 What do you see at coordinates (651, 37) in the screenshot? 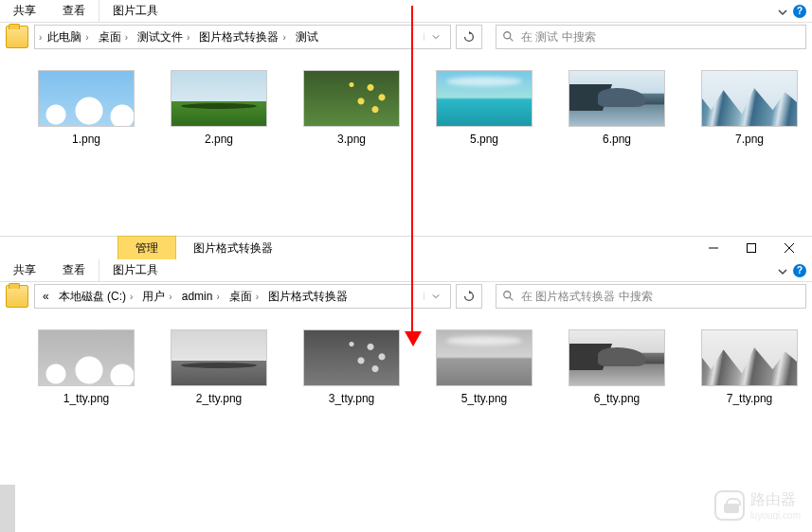
I see `search-input: 在 测试 中搜索` at bounding box center [651, 37].